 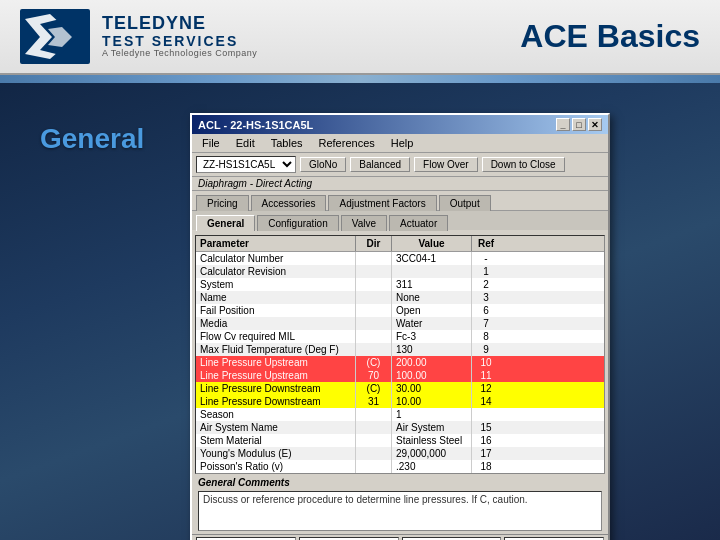 I want to click on cell-param: Media, so click(x=276, y=324).